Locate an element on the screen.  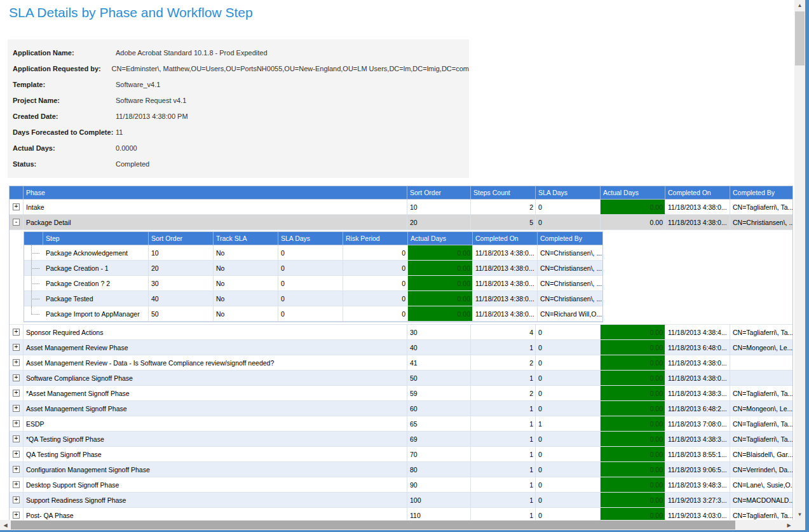
info-field-value: 11 is located at coordinates (119, 132).